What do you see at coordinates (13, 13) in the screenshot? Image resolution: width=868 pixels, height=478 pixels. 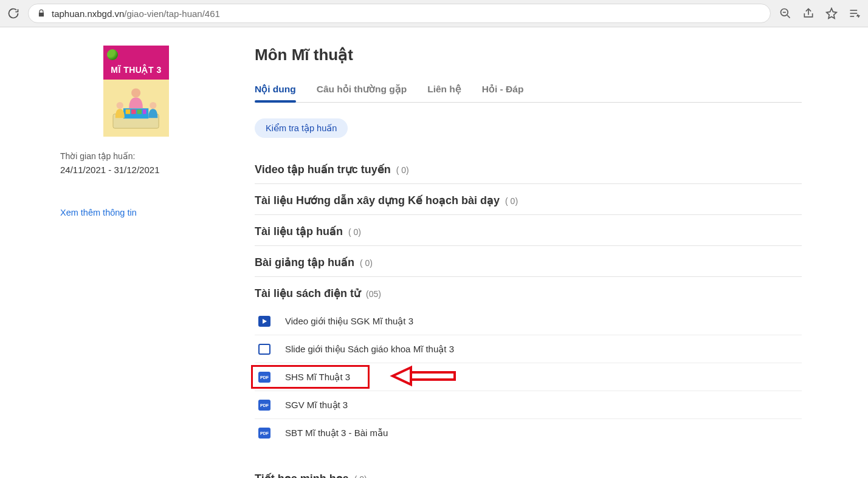 I see `reload-icon` at bounding box center [13, 13].